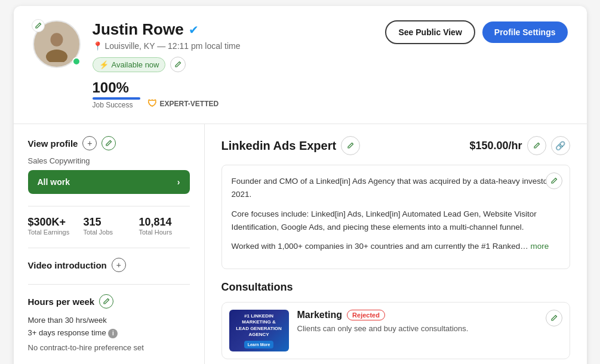 The height and width of the screenshot is (364, 600). I want to click on view-profile-header: View profile +, so click(109, 143).